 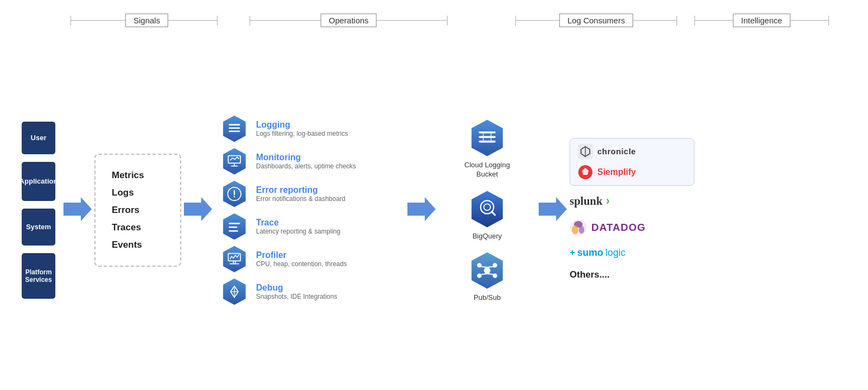 I want to click on others-label: Others...., so click(x=590, y=275).